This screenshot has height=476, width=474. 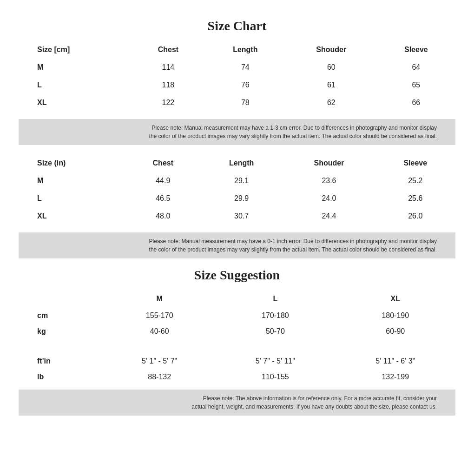 What do you see at coordinates (395, 331) in the screenshot?
I see `suggestion-kg-xl: 60-90` at bounding box center [395, 331].